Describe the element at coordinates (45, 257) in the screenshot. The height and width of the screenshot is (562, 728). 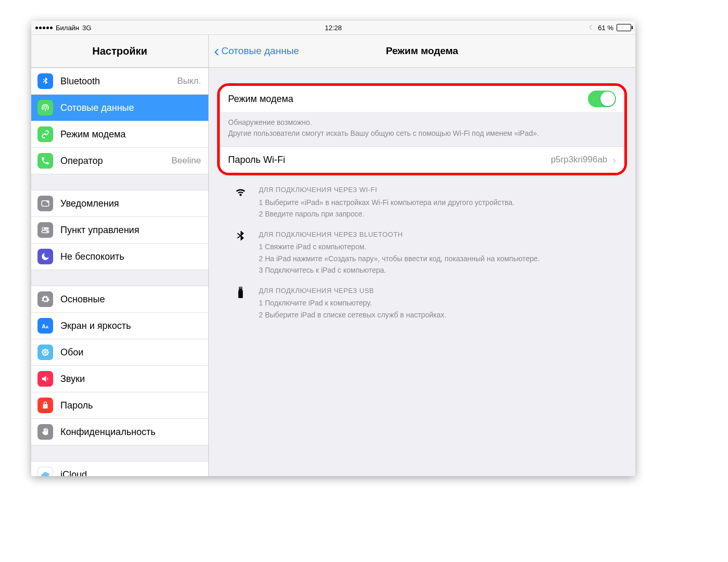
I see `moon-icon` at that location.